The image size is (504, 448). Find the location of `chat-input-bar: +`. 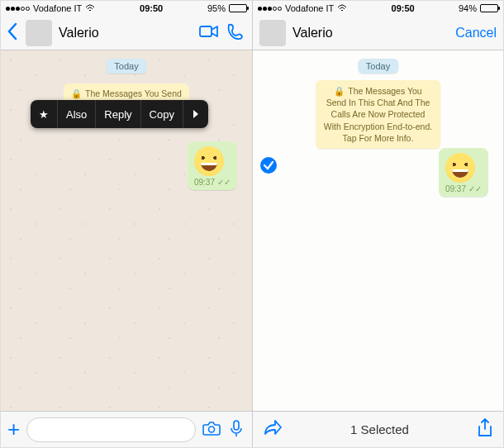

chat-input-bar: + is located at coordinates (126, 429).